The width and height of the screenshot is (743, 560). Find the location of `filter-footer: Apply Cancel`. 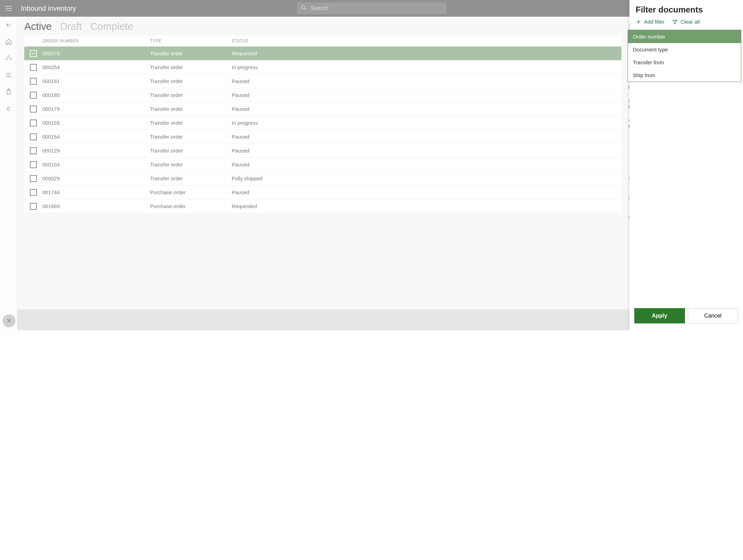

filter-footer: Apply Cancel is located at coordinates (686, 319).